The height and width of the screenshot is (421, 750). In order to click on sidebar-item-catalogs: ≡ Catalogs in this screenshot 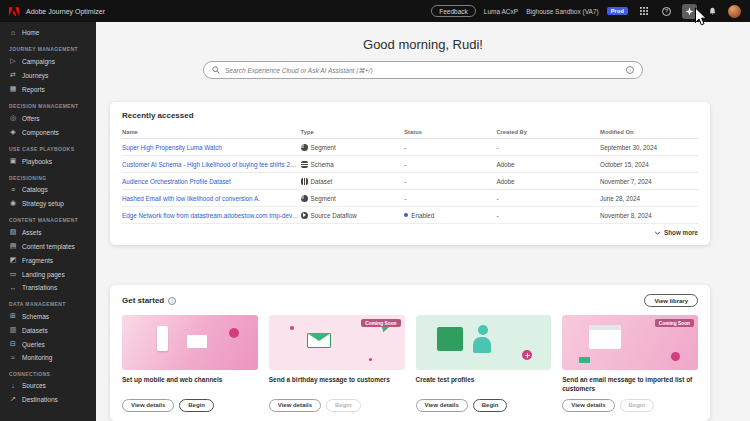, I will do `click(48, 190)`.